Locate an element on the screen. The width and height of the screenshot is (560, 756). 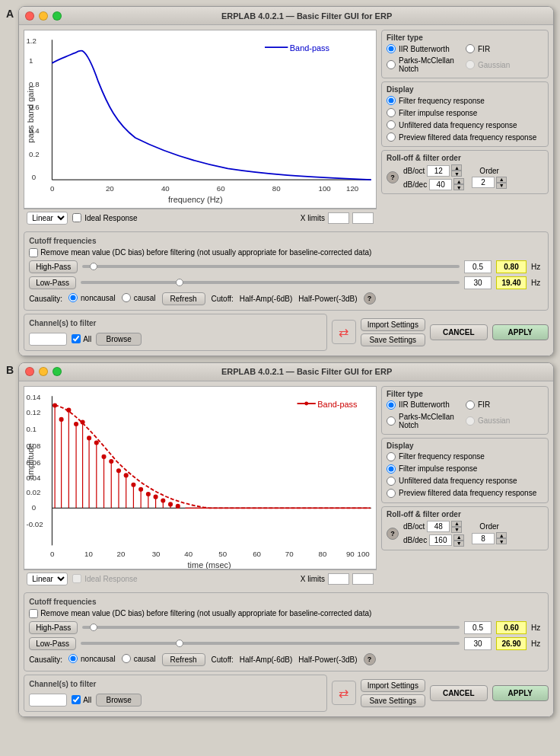
radio-noncausal-a is located at coordinates (73, 298).